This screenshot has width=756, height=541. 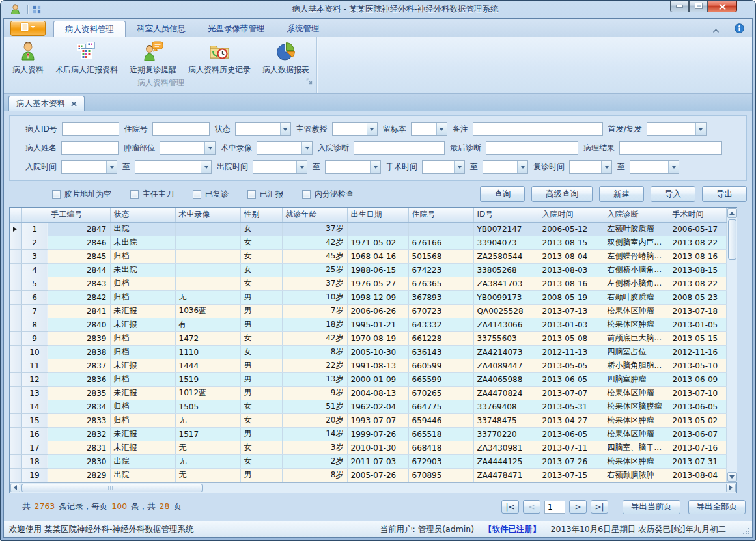 I want to click on field-patient-name, so click(x=90, y=148).